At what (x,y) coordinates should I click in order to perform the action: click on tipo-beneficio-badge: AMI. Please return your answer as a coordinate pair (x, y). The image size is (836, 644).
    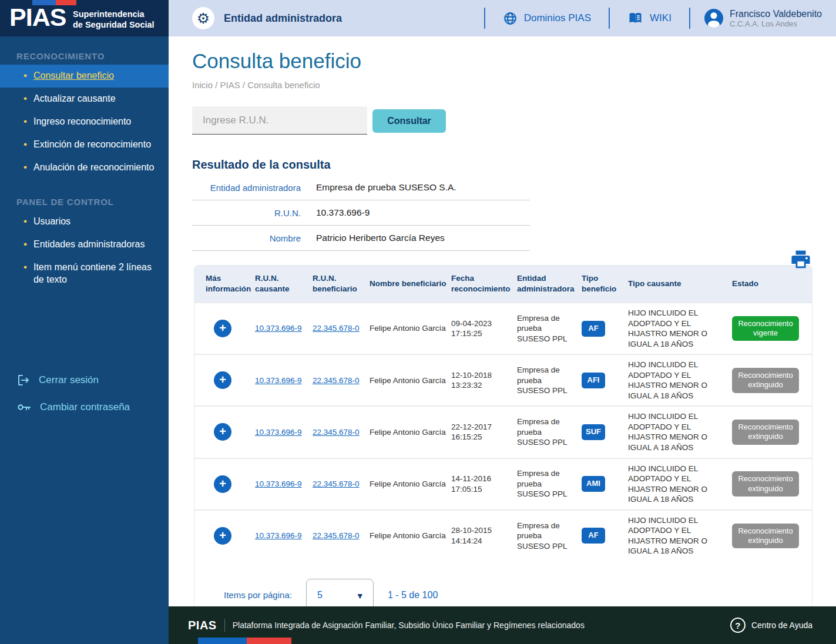
    Looking at the image, I should click on (593, 484).